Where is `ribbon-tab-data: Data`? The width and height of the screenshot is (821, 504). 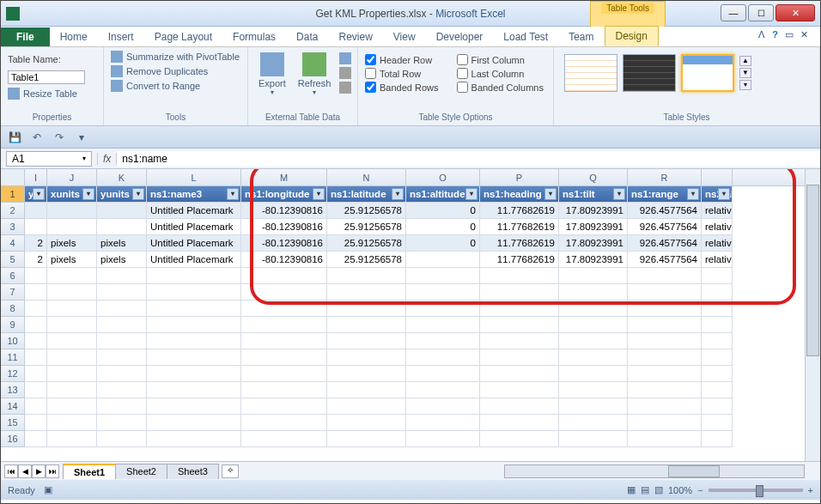
ribbon-tab-data: Data is located at coordinates (307, 37).